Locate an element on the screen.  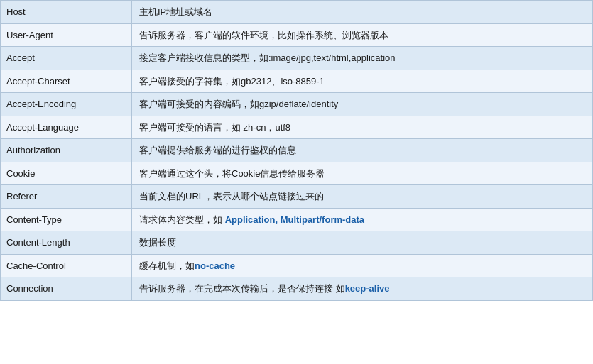
table-row: User-Agent 告诉服务器，客户端的软件环境，比如操作系统、浏览器版本 is located at coordinates (297, 35).